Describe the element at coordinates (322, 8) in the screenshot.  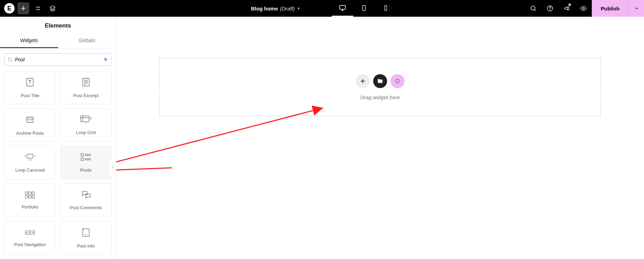
I see `top-bar: E Blog home (Draft) ▾` at that location.